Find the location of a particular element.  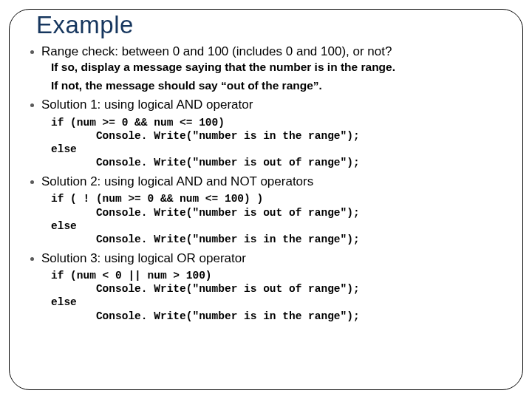

bullet-1-sub1: If so, display a message saying that the… is located at coordinates (279, 68).